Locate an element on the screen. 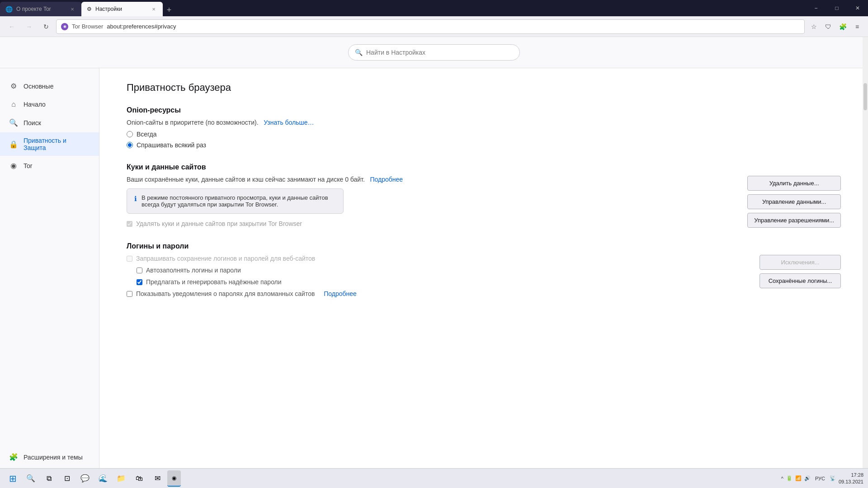  cookies-more-link: Подробнее is located at coordinates (387, 179).